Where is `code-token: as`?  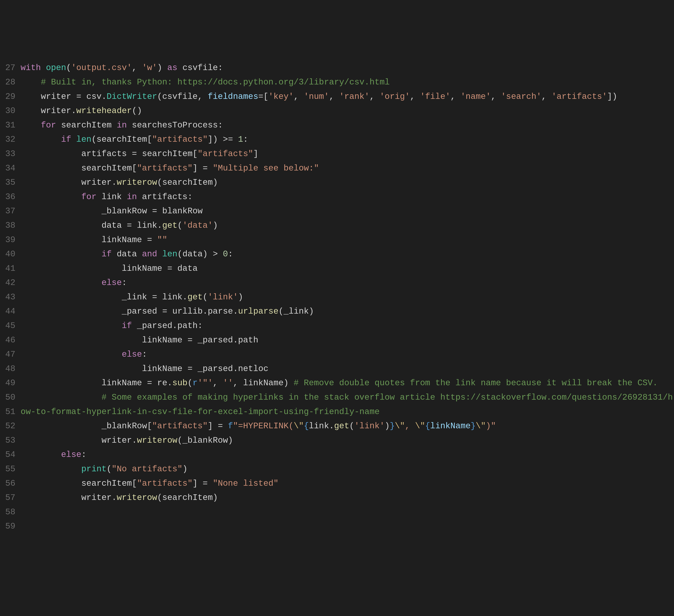 code-token: as is located at coordinates (173, 68).